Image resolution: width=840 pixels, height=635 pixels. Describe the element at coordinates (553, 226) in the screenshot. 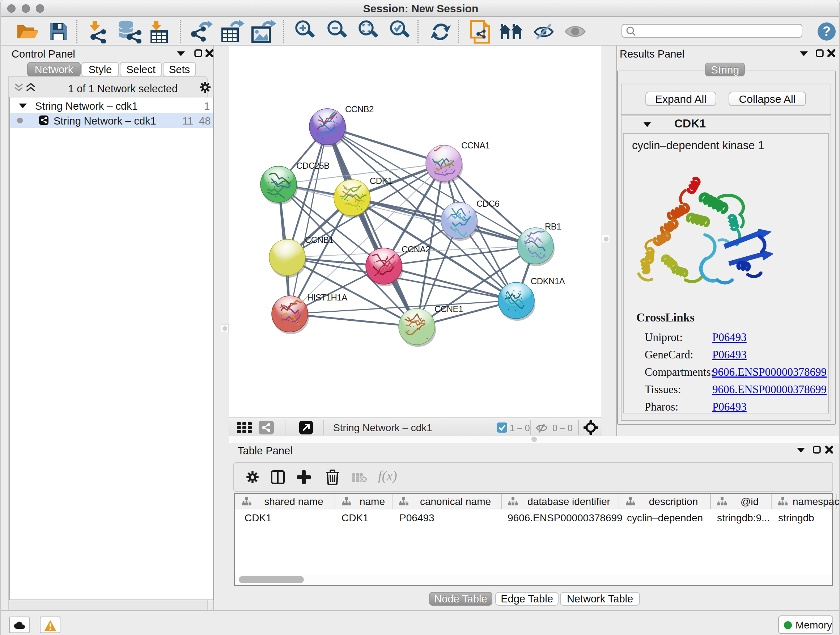

I see `svg-text: RB1` at that location.